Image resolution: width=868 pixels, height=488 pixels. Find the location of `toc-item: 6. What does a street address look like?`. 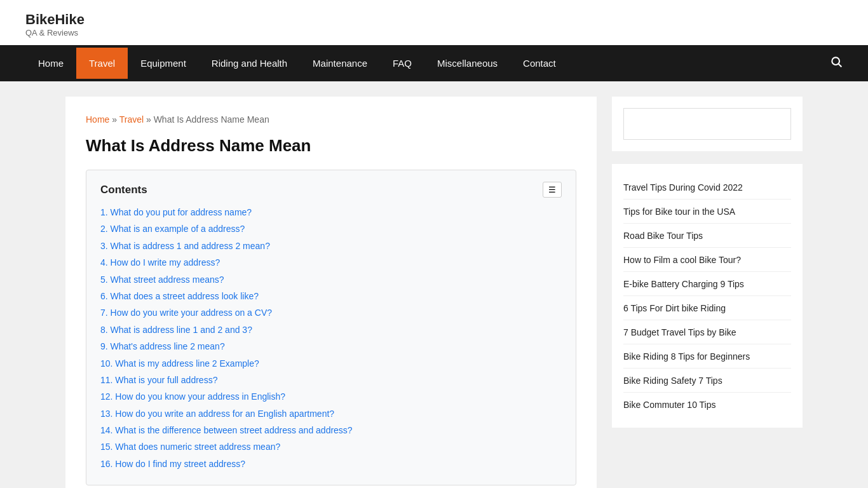

toc-item: 6. What does a street address look like? is located at coordinates (331, 296).